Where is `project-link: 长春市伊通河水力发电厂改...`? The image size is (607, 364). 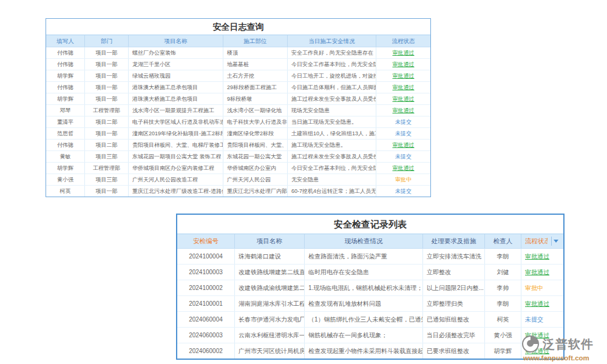
project-link: 长春市伊通河水力发电厂改... is located at coordinates (270, 319).